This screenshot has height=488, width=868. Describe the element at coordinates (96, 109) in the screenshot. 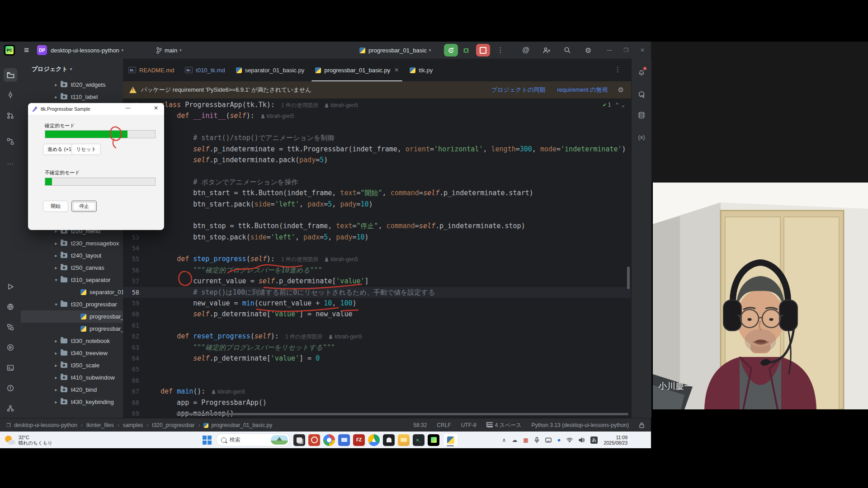

I see `tk-window-titlebar: ttk.Progressbar Sample — ✕` at that location.